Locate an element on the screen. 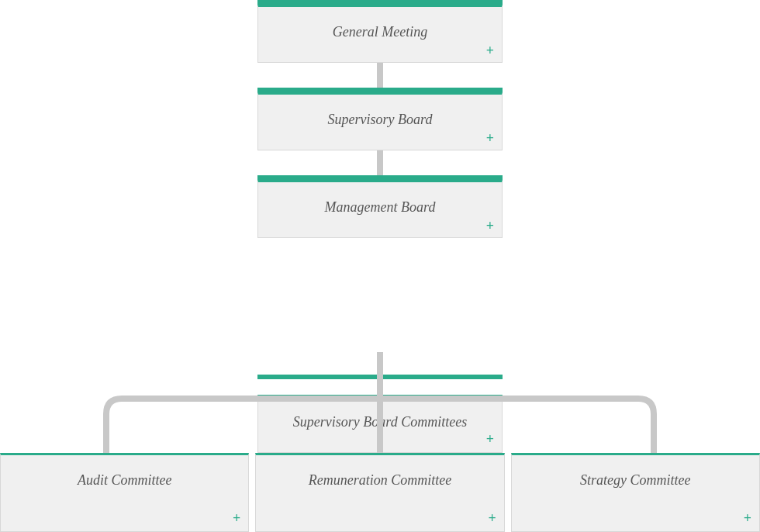 This screenshot has width=760, height=532. management-board-plus: + is located at coordinates (490, 226).